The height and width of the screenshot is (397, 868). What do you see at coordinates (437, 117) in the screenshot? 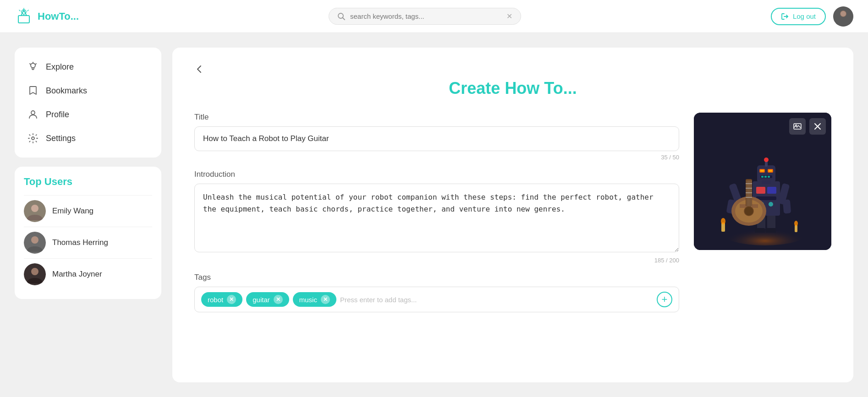
I see `title-label: Title` at bounding box center [437, 117].